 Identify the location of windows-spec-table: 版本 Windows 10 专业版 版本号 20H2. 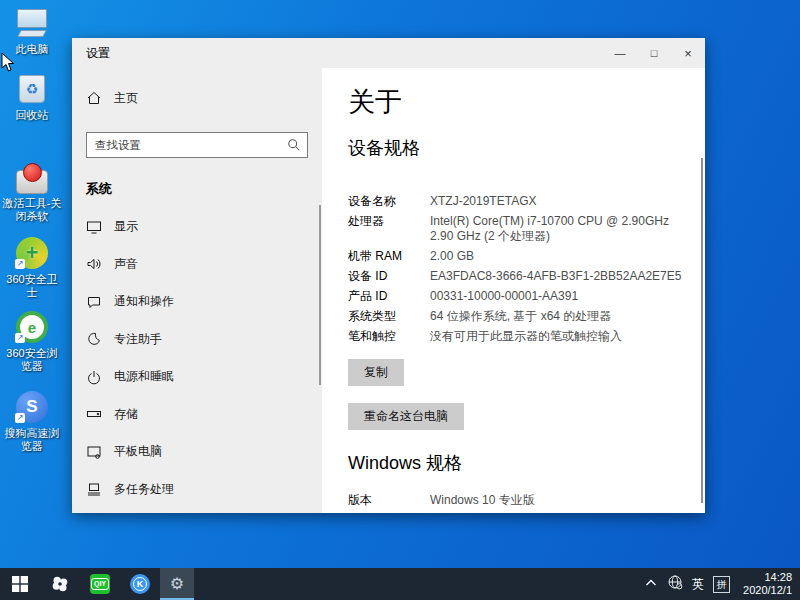
(520, 503).